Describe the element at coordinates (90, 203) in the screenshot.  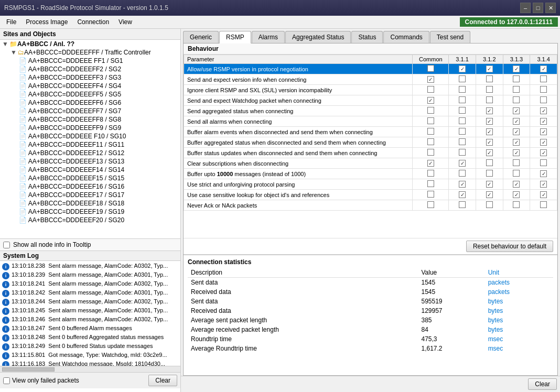
I see `list-item: 📄 AA+BBCCC=DDDEEEF18 / SG18` at that location.